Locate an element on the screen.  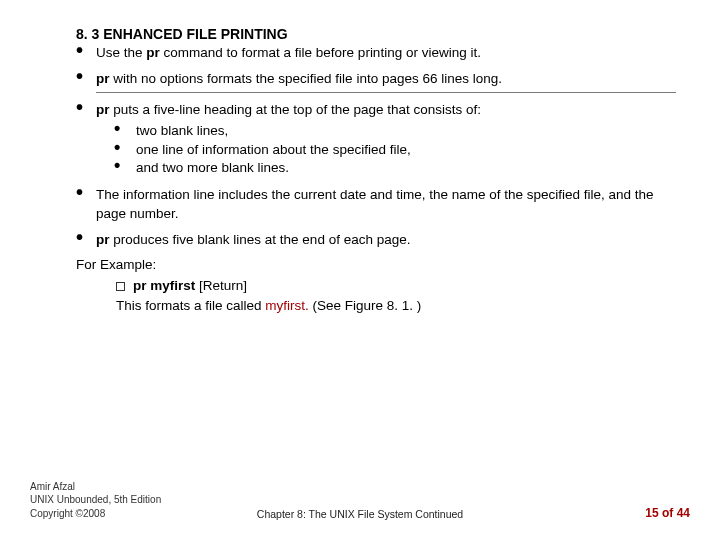
text: command to format a file before printing… is located at coordinates (320, 52).